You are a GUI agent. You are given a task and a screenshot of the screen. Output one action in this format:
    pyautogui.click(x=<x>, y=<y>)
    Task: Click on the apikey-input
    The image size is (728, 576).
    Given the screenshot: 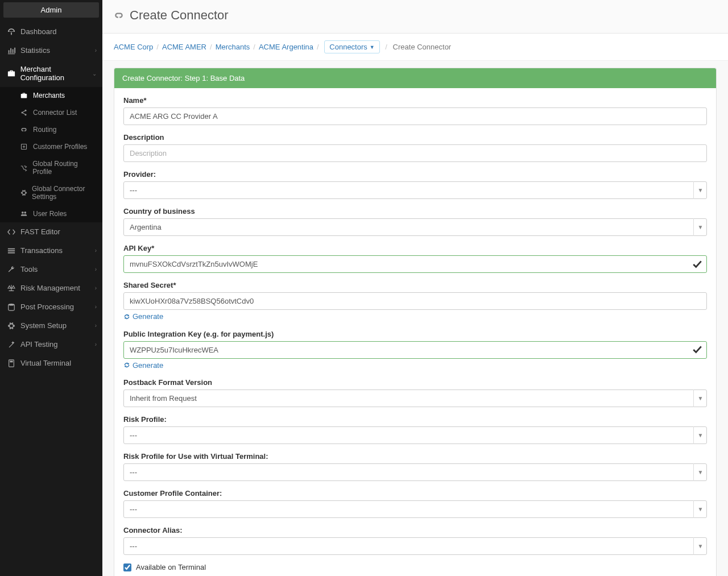 What is the action you would take?
    pyautogui.click(x=415, y=264)
    